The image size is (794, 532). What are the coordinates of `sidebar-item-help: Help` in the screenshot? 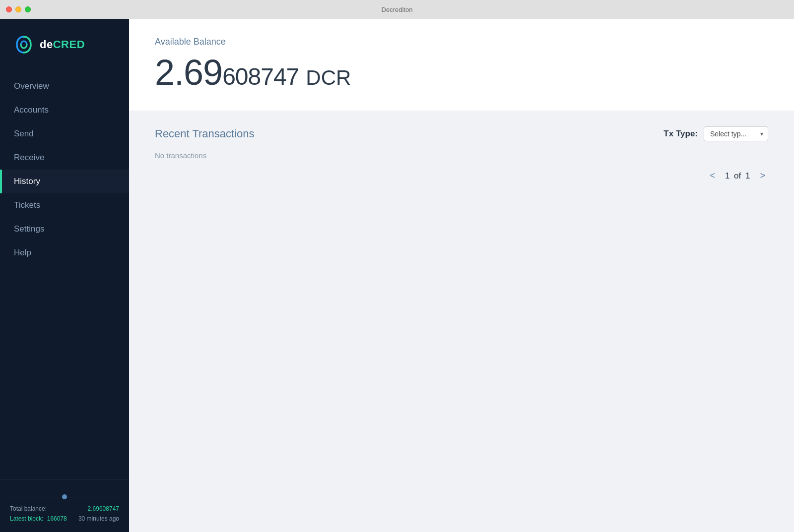 It's located at (65, 253).